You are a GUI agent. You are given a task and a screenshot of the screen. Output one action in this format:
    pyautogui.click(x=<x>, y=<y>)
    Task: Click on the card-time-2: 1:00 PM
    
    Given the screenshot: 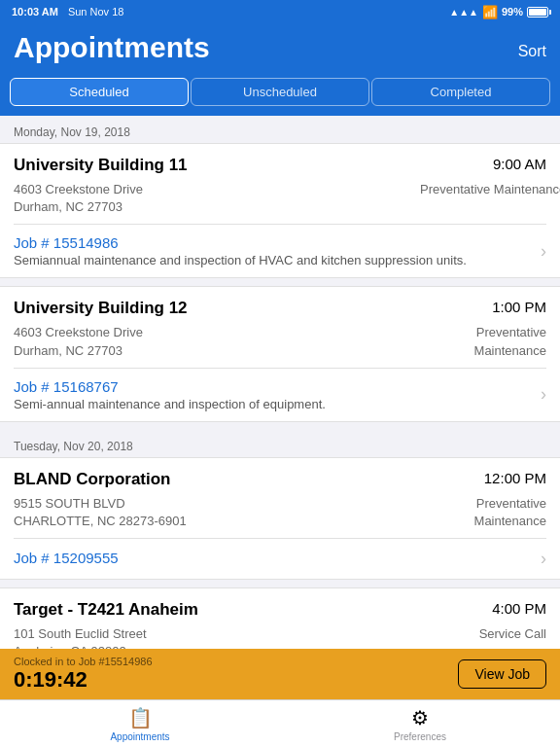 What is the action you would take?
    pyautogui.click(x=519, y=307)
    